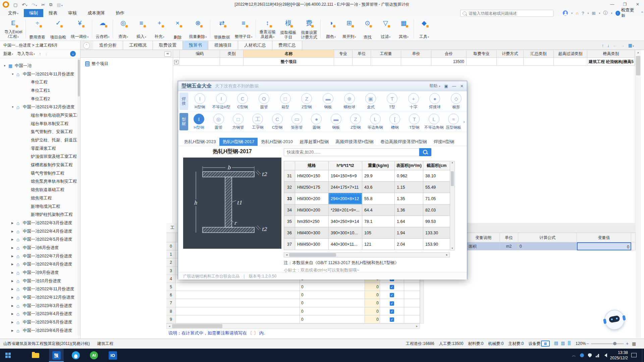  Describe the element at coordinates (293, 287) in the screenshot. I see `quantity-grid-row: 5 0 0 ✓` at that location.